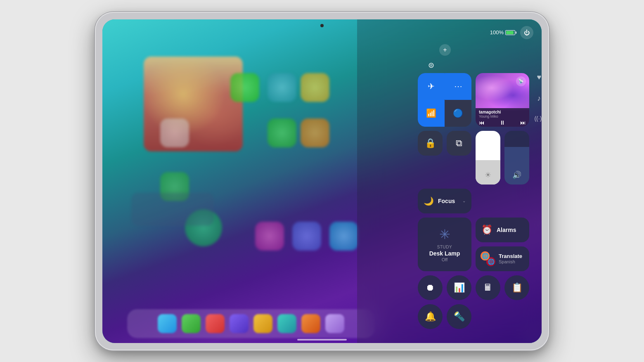  What do you see at coordinates (502, 117) in the screenshot?
I see `now-playing-info: tamagotchi Young Miko ⏮ ⏸ ⏭` at bounding box center [502, 117].